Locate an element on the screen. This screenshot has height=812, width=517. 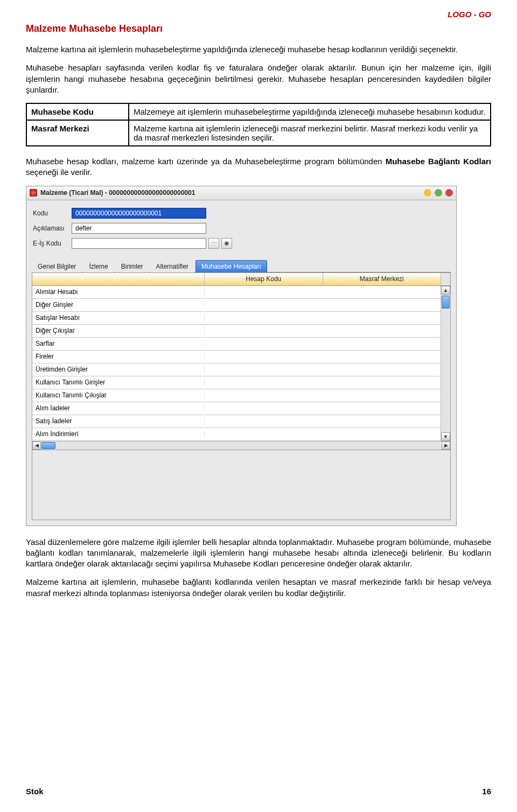
row-label: Fireler is located at coordinates (118, 356).